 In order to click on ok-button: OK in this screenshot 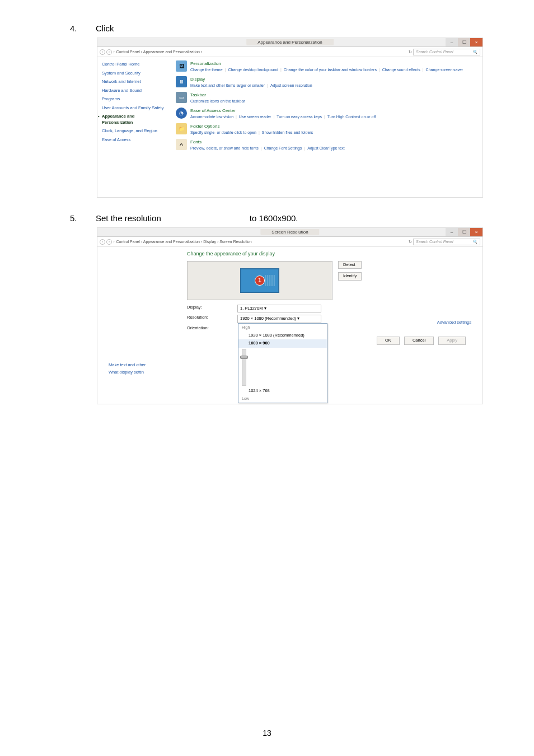, I will do `click(388, 340)`.